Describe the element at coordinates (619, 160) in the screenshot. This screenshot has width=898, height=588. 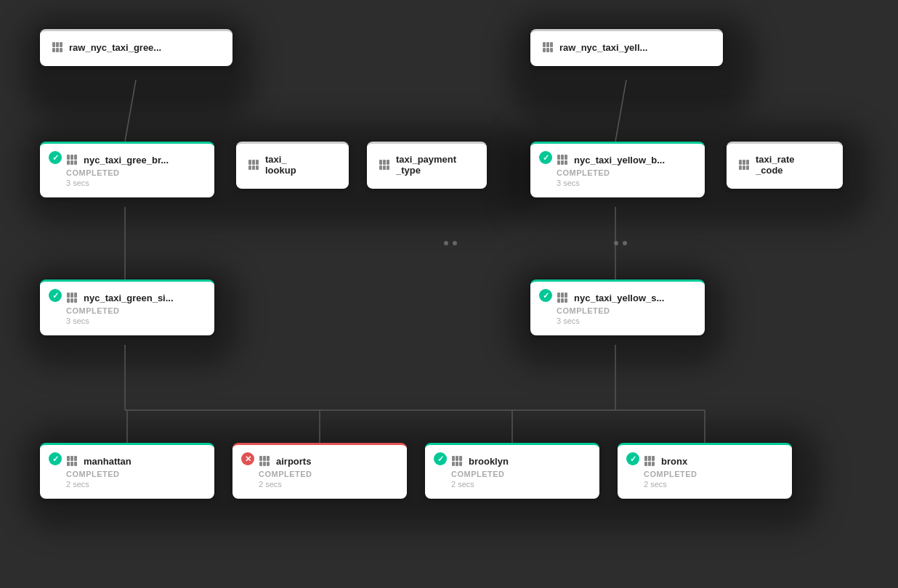
I see `node-yellow-b-name: nyc_taxi_yellow_b...` at that location.